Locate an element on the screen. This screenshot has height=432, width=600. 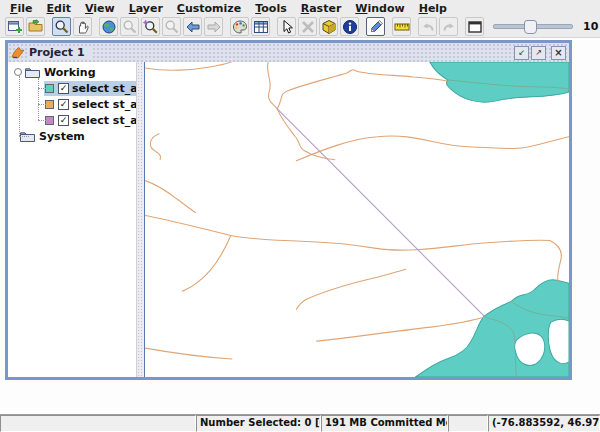
status-message-cell is located at coordinates (98, 424).